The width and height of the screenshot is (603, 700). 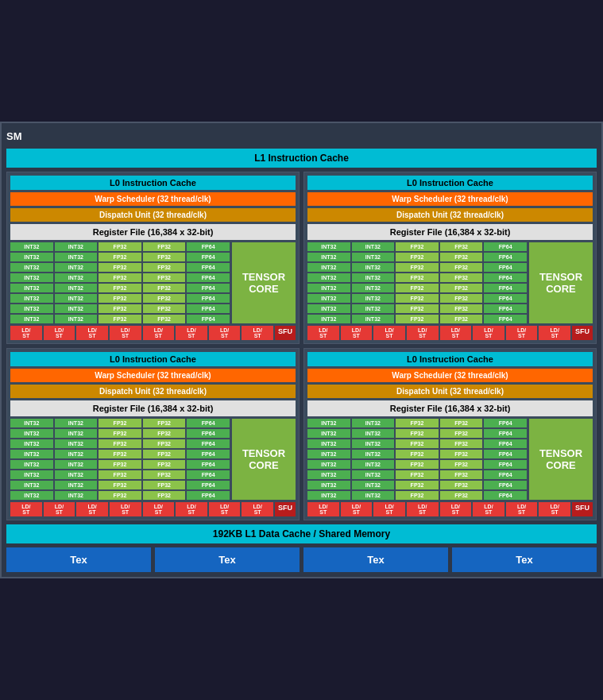 I want to click on quadrant-2: L0 Instruction Cache Warp Scheduler (32 …, so click(x=450, y=257).